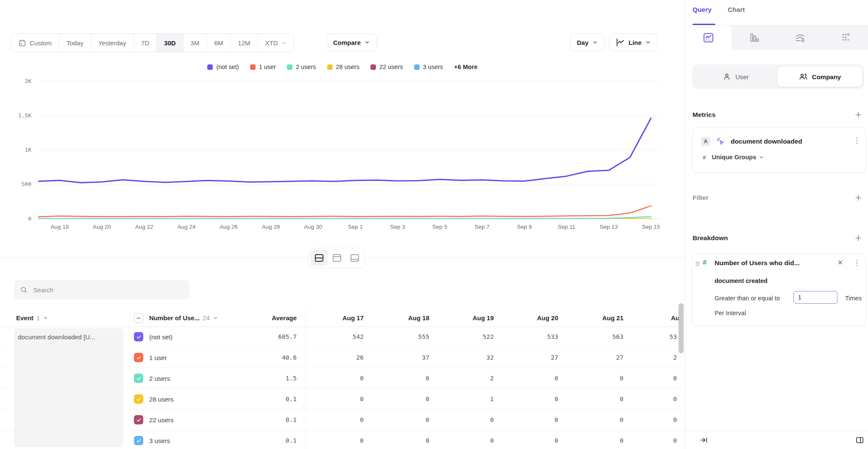 The height and width of the screenshot is (449, 868). What do you see at coordinates (681, 328) in the screenshot?
I see `table-scrollbar` at bounding box center [681, 328].